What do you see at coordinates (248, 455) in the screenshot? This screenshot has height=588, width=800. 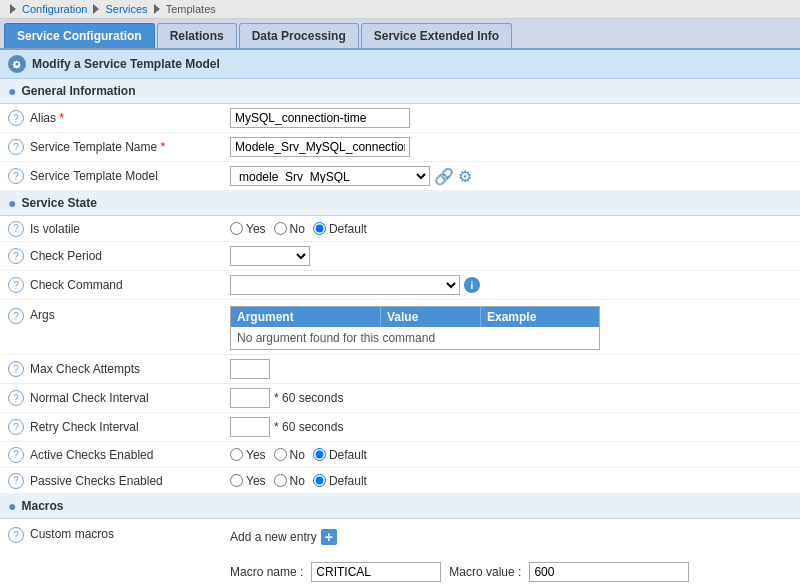 I see `active-yes: Yes` at bounding box center [248, 455].